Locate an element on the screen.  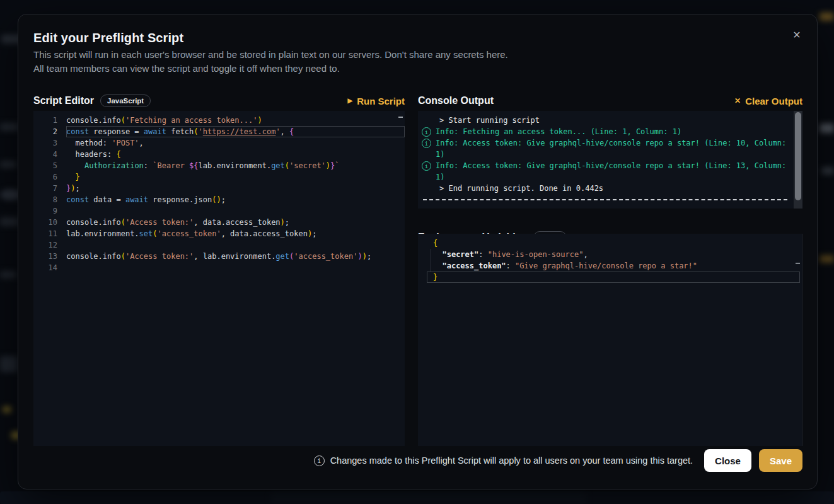
line-number: 6 is located at coordinates (50, 177).